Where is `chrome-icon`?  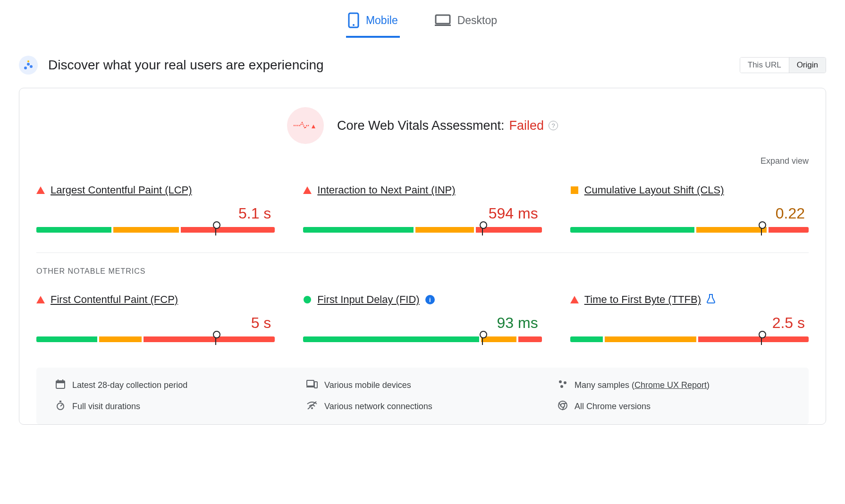 chrome-icon is located at coordinates (563, 407).